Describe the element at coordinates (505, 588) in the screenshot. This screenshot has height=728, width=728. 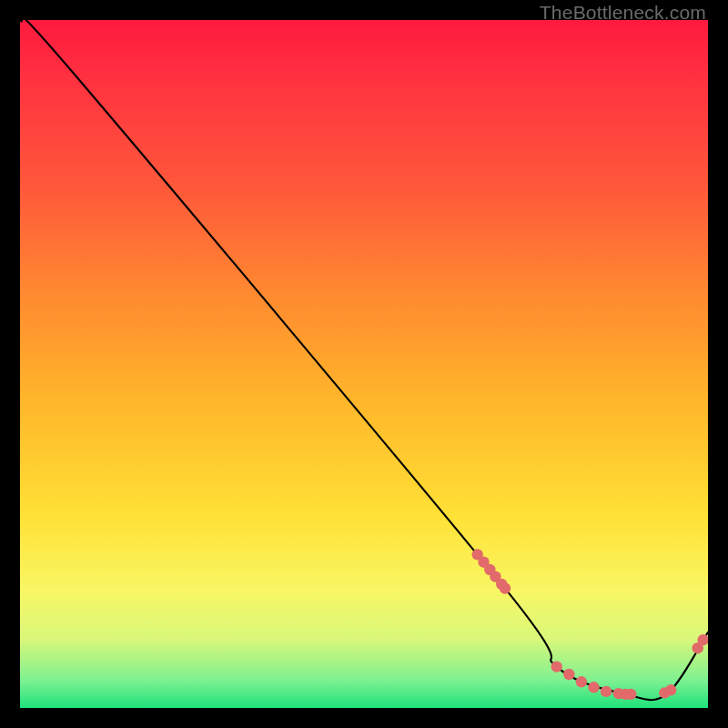
I see `marker-left-cluster` at that location.